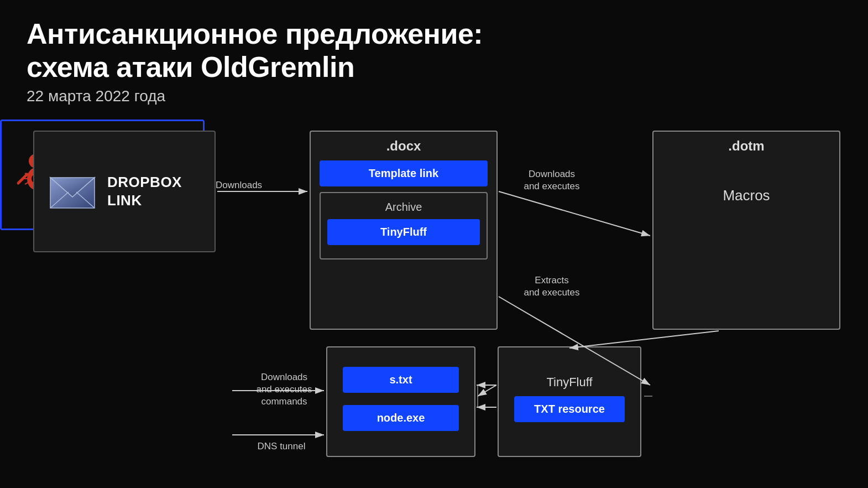  What do you see at coordinates (239, 185) in the screenshot?
I see `downloads-label: Downloads` at bounding box center [239, 185].